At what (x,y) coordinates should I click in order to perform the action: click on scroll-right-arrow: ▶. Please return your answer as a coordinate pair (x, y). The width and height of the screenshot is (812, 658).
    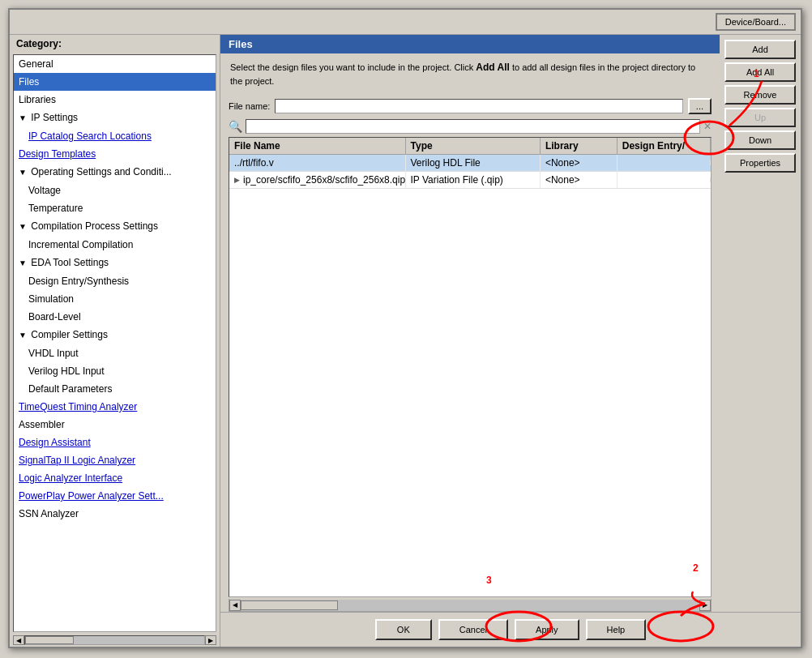
    Looking at the image, I should click on (211, 640).